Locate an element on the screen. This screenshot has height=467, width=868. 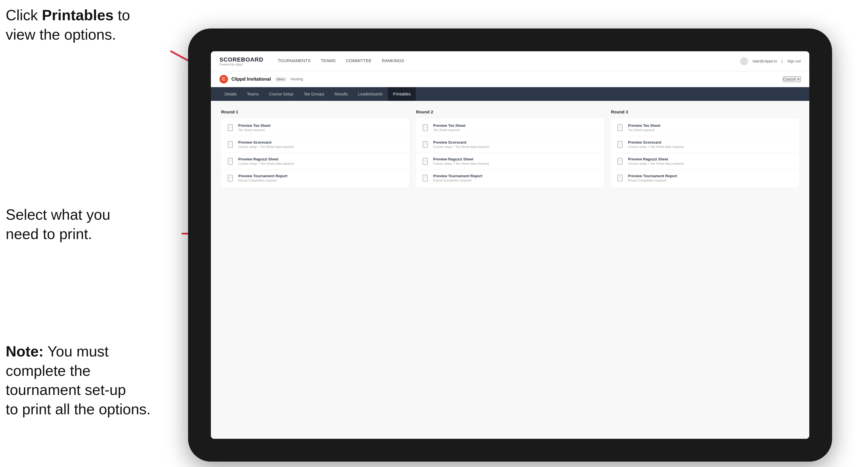
round-3-scorecard: Preview Scorecard Course setup + Tee She… is located at coordinates (705, 144).